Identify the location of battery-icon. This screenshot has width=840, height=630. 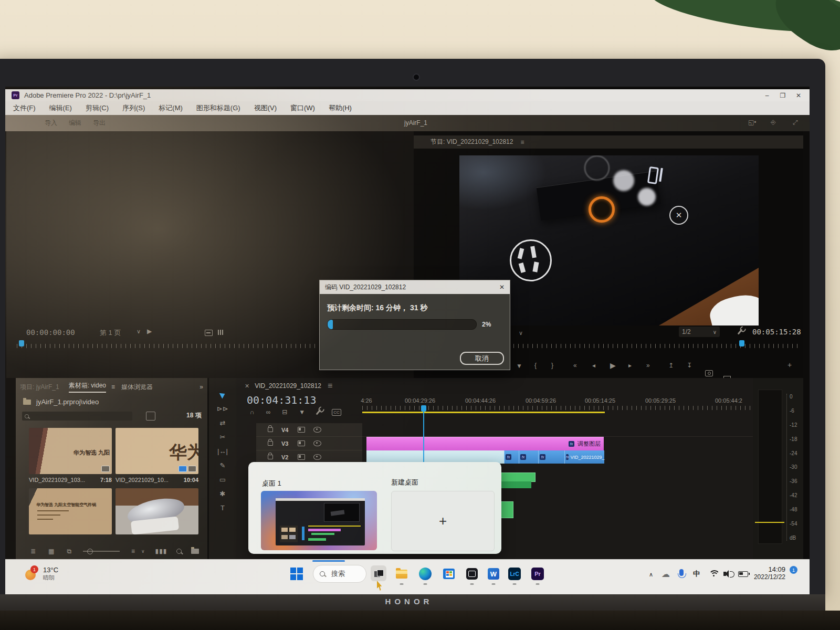
(743, 574).